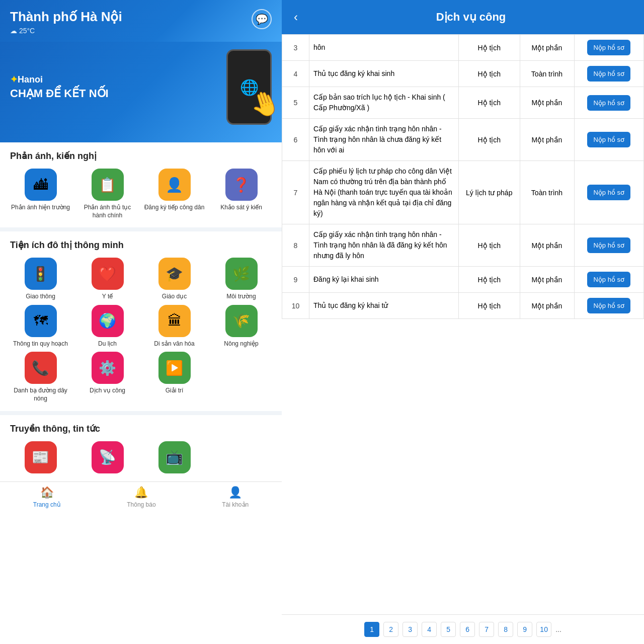 Image resolution: width=644 pixels, height=644 pixels. I want to click on row-num: 5, so click(296, 103).